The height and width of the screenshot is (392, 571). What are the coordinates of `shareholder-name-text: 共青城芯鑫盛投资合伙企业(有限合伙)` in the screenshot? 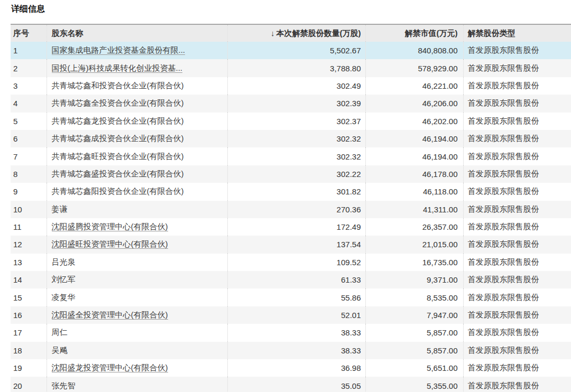 It's located at (118, 173).